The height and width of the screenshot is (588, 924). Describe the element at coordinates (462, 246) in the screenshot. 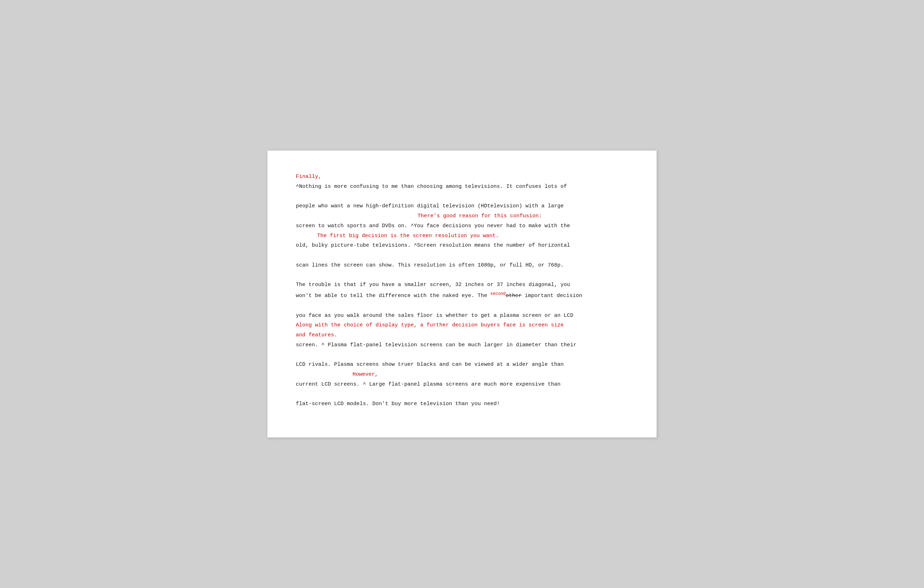

I see `line-4: old, bulky picture-tube televisions. ^Sc…` at that location.